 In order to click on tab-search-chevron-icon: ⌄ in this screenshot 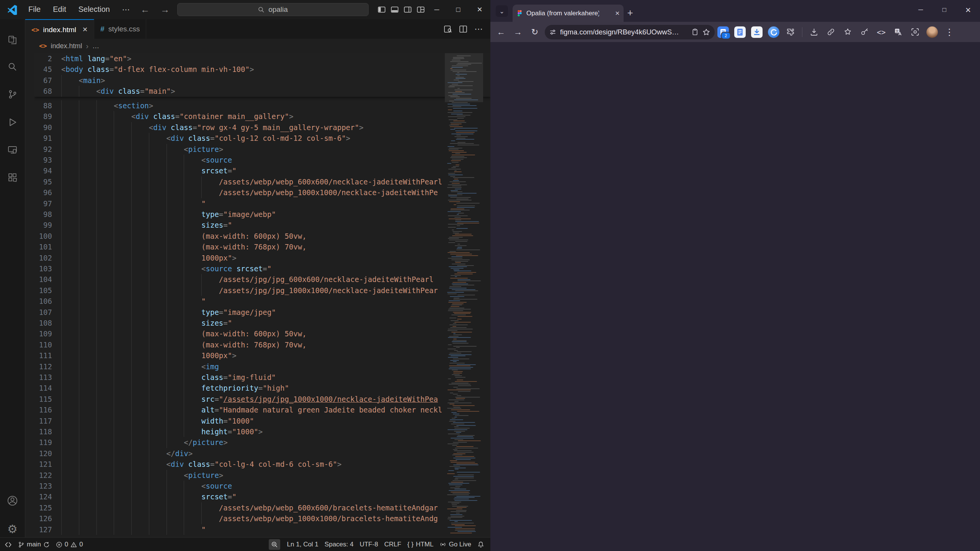, I will do `click(502, 11)`.